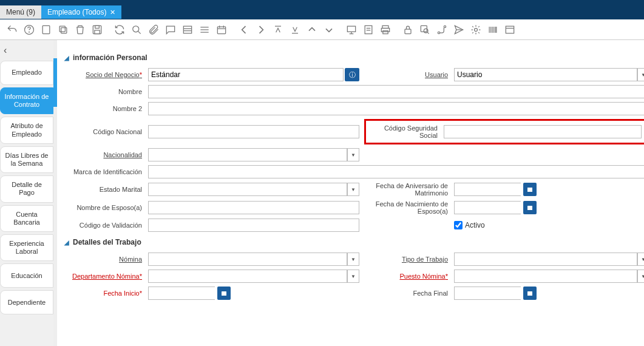 The height and width of the screenshot is (346, 644). I want to click on tipo-trabajo-dropdown-button: ▼, so click(641, 259).